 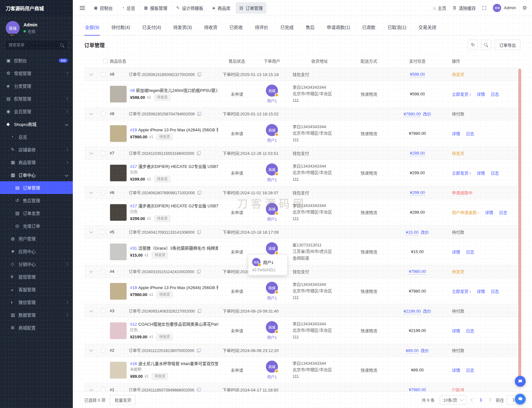 What do you see at coordinates (132, 90) in the screenshot?
I see `product-id: #8` at bounding box center [132, 90].